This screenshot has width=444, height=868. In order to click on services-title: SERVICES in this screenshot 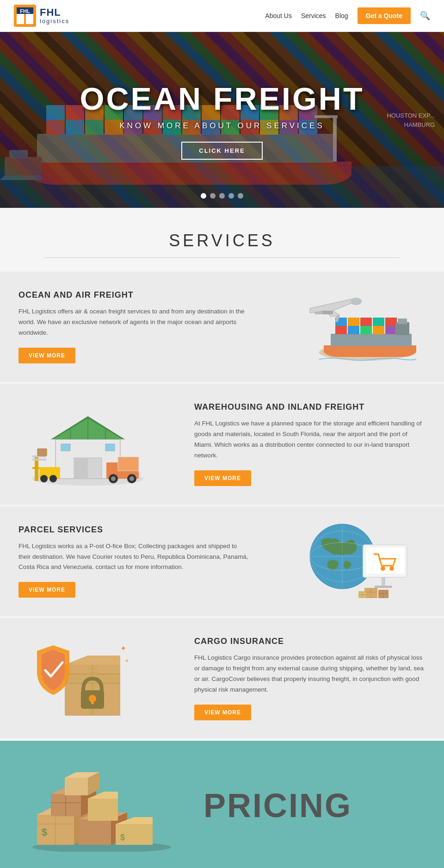, I will do `click(222, 241)`.